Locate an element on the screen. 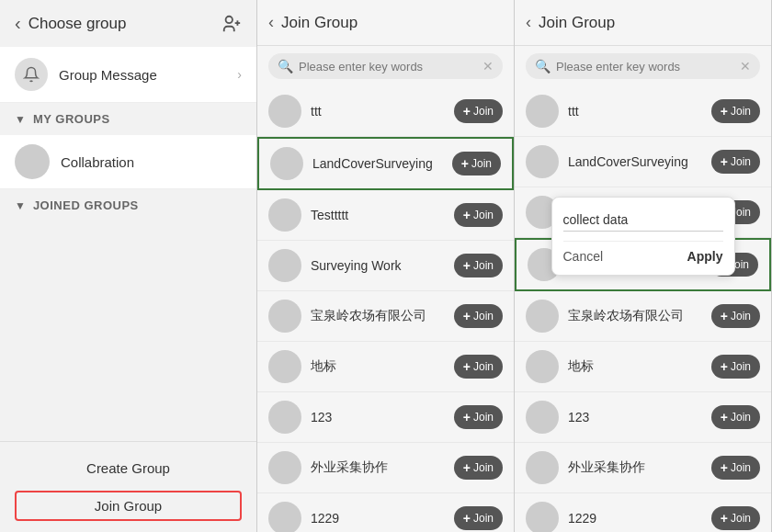 The height and width of the screenshot is (532, 772). join-item: Testtttt + Join is located at coordinates (386, 215).